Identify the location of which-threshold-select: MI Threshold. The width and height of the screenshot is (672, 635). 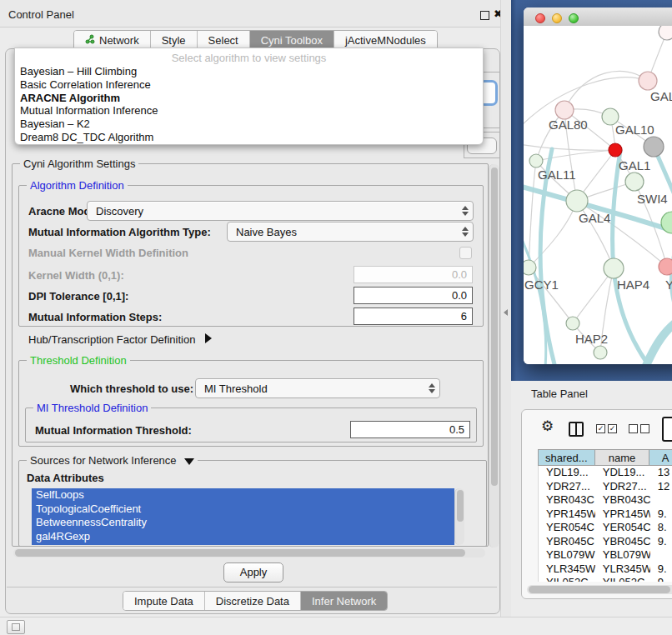
(318, 388).